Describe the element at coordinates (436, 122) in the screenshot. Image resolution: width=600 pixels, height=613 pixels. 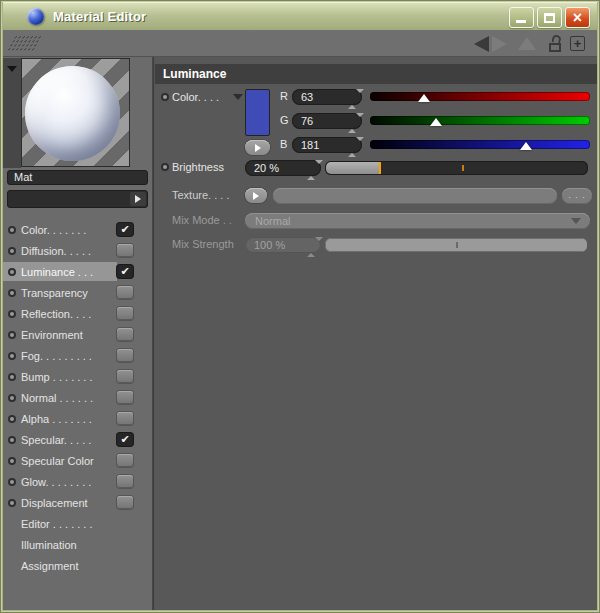
I see `g-slider-handle` at that location.